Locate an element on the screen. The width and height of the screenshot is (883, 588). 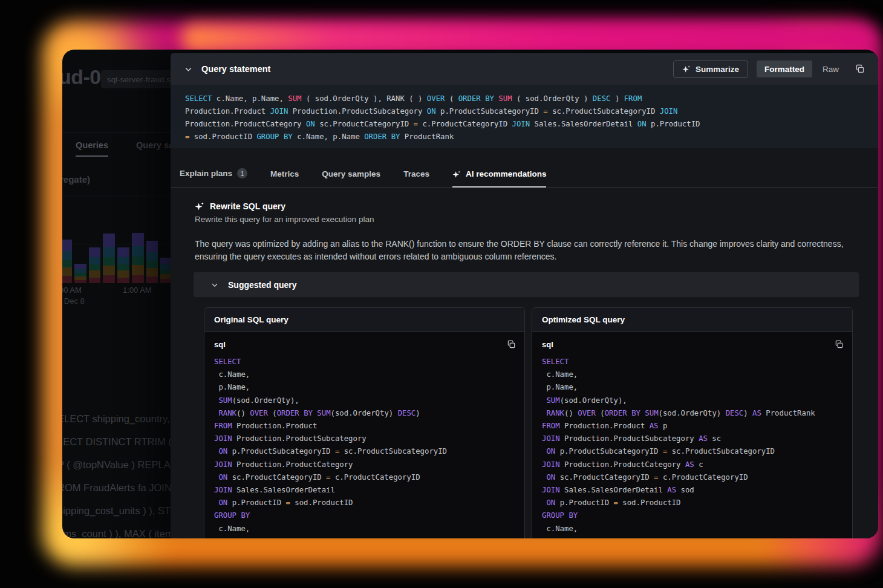
code-line: FROM Production.Product is located at coordinates (364, 426).